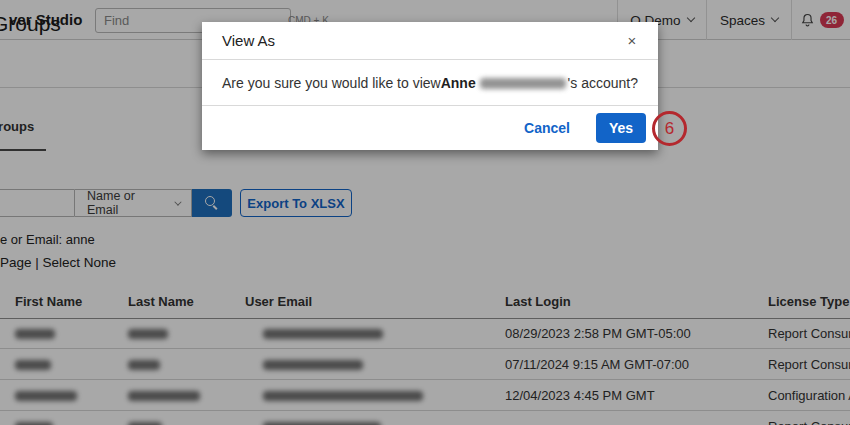 This screenshot has height=425, width=850. I want to click on subject-name: Anne, so click(458, 83).